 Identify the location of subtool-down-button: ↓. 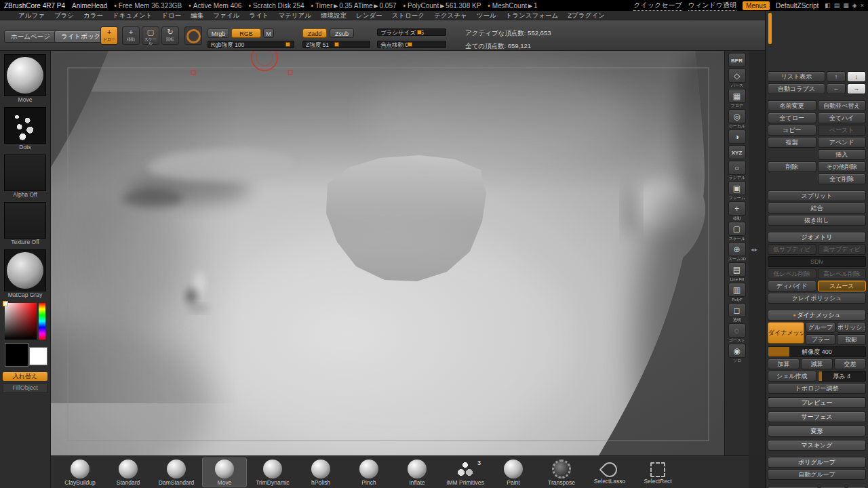
(856, 77).